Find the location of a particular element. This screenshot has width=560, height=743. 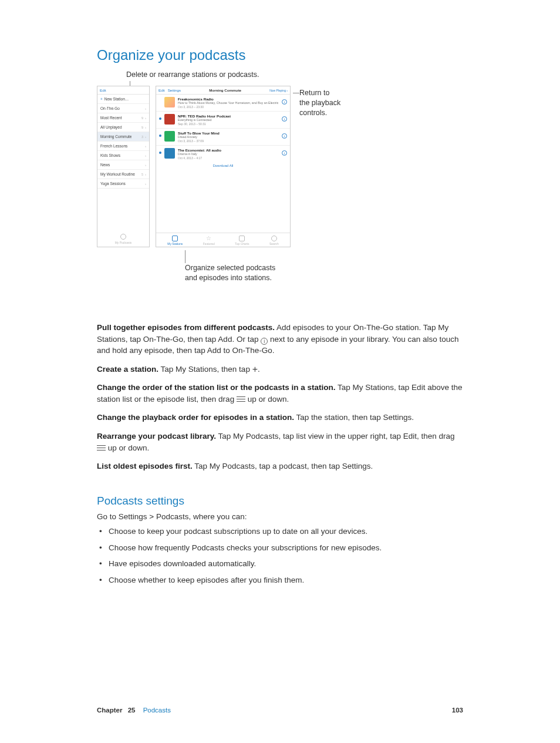

settings-bullets: Choose to keep your podcast subscription… is located at coordinates (280, 556).